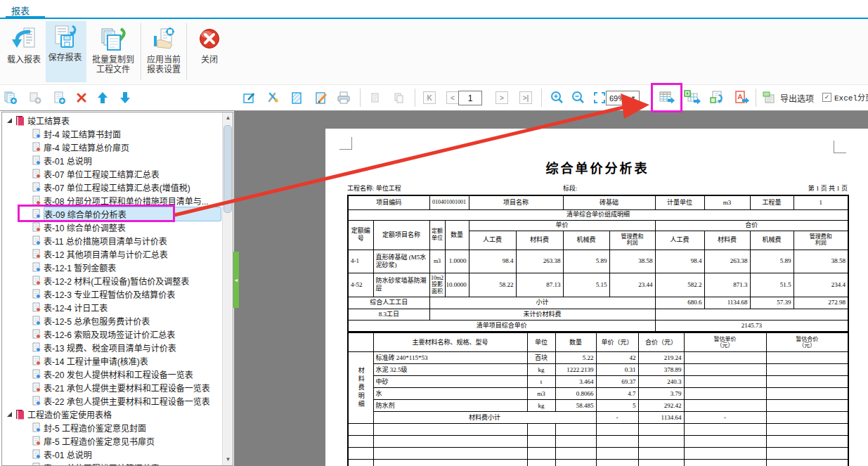 This screenshot has height=466, width=868. I want to click on tree-item: 表-20 发包人提供材料和工程设备一览表, so click(112, 374).